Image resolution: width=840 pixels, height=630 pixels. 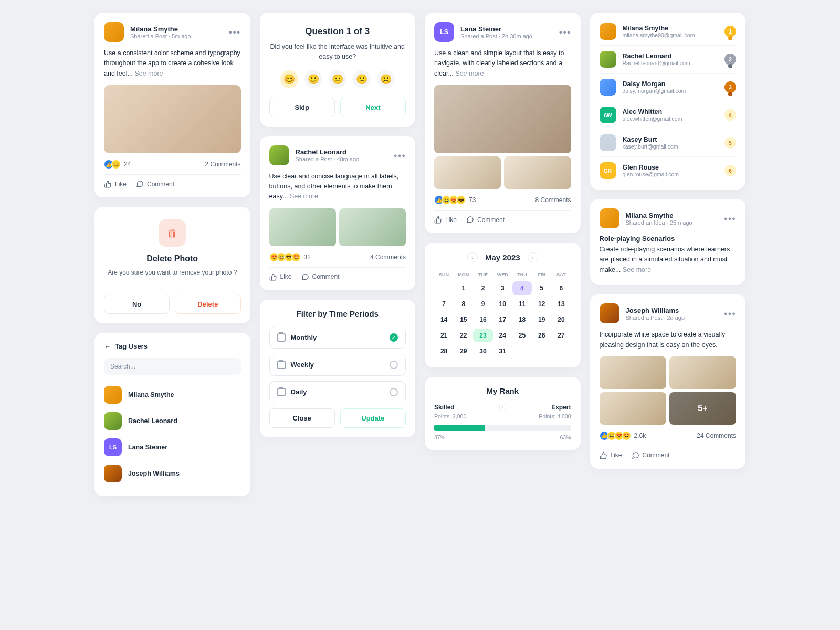 I want to click on calendar-day: 16, so click(x=483, y=320).